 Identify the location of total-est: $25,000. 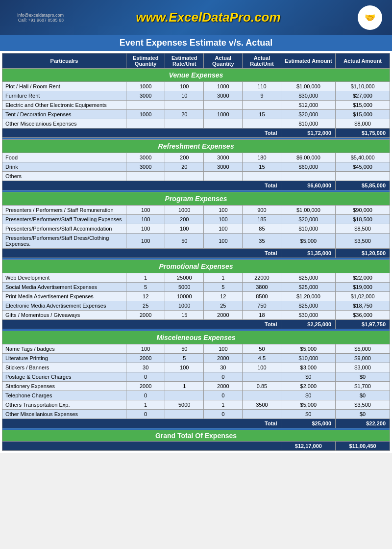
(309, 424).